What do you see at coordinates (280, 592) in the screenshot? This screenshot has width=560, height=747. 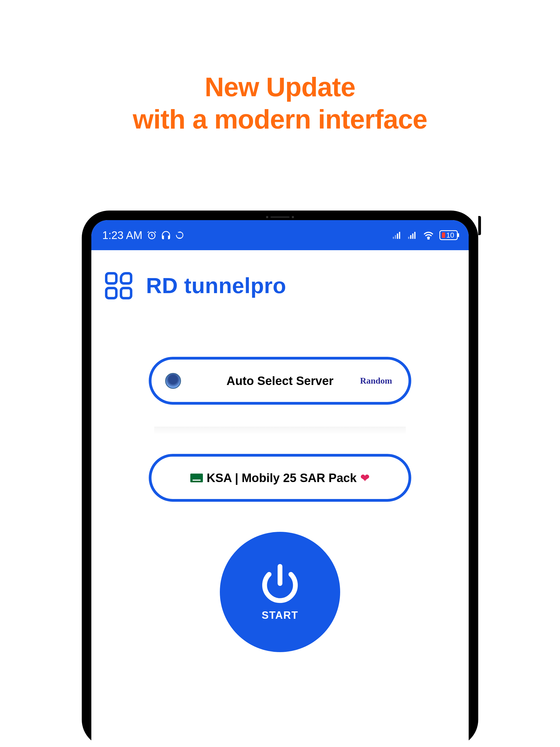 I see `start-button: START` at bounding box center [280, 592].